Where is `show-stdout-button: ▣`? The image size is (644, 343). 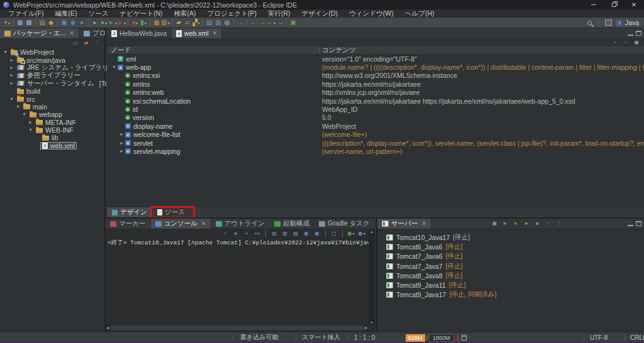
show-stdout-button: ▣ is located at coordinates (306, 234).